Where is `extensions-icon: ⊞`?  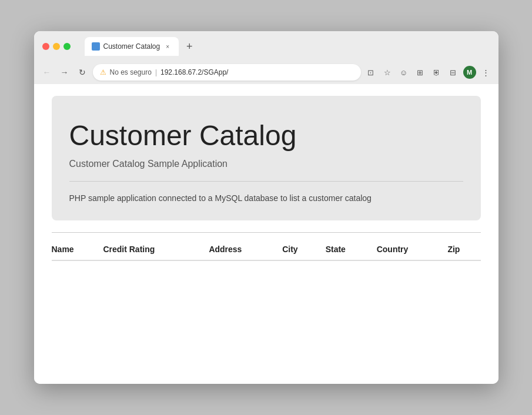
extensions-icon: ⊞ is located at coordinates (420, 72).